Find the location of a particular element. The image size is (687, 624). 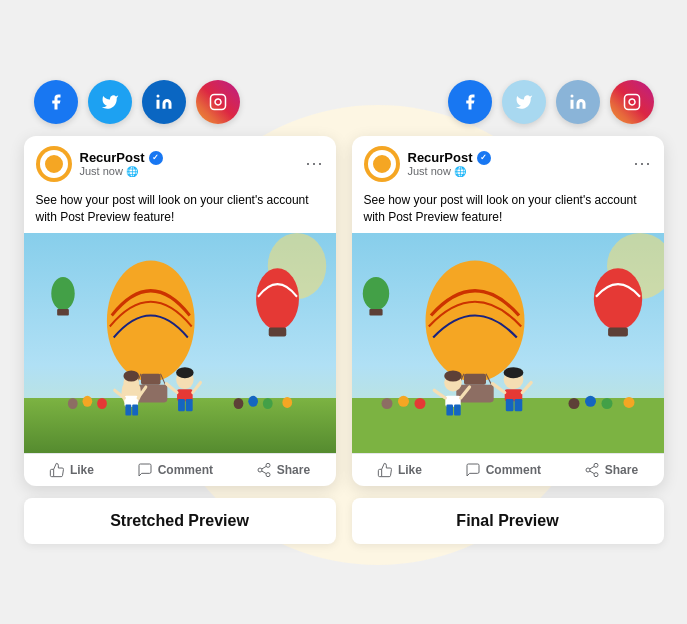

time-left: Just now is located at coordinates (102, 171).